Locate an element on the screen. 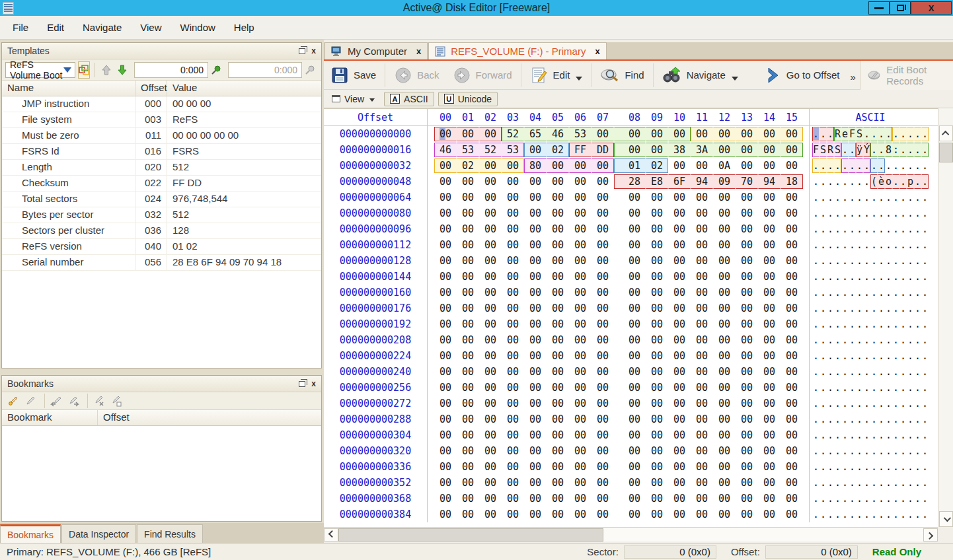  hex-ascii-char: R is located at coordinates (838, 134).